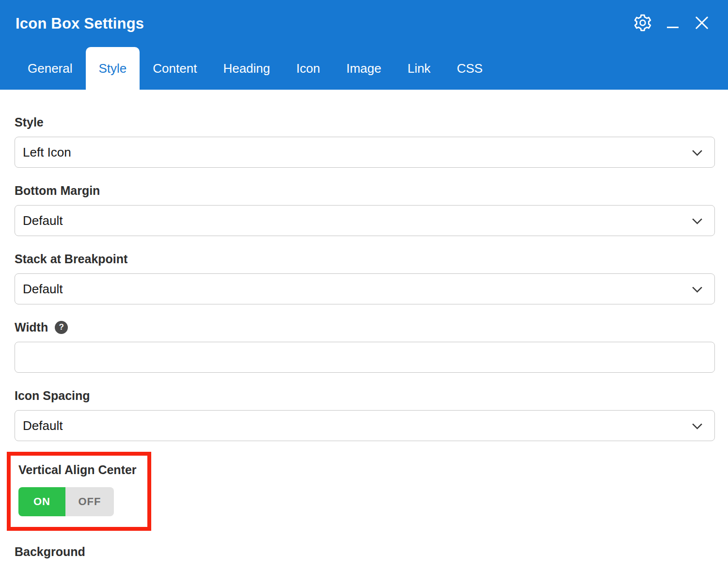 Image resolution: width=728 pixels, height=572 pixels. What do you see at coordinates (364, 209) in the screenshot?
I see `bottom-margin-field: Bottom Margin Default` at bounding box center [364, 209].